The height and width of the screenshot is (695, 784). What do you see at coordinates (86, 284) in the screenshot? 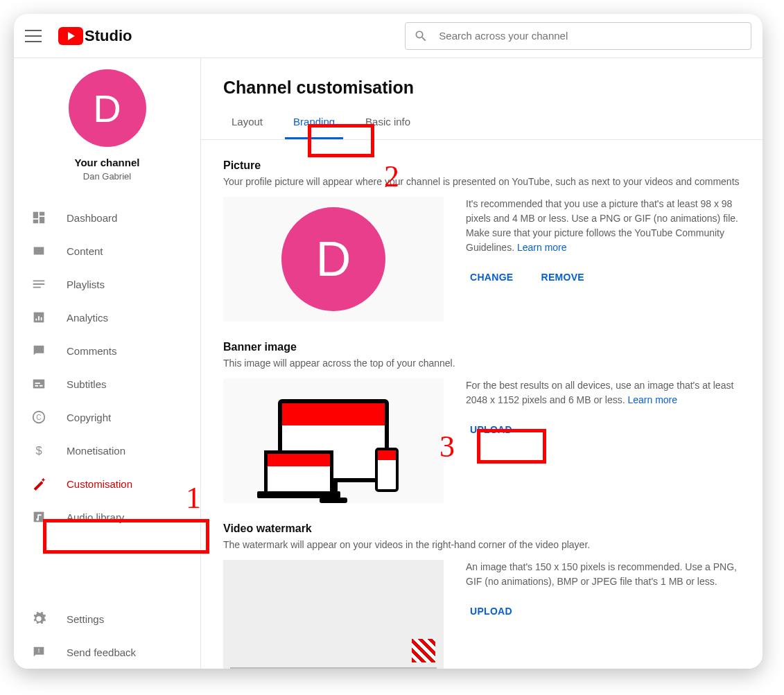
I see `sidebar-item-label: Playlists` at bounding box center [86, 284].